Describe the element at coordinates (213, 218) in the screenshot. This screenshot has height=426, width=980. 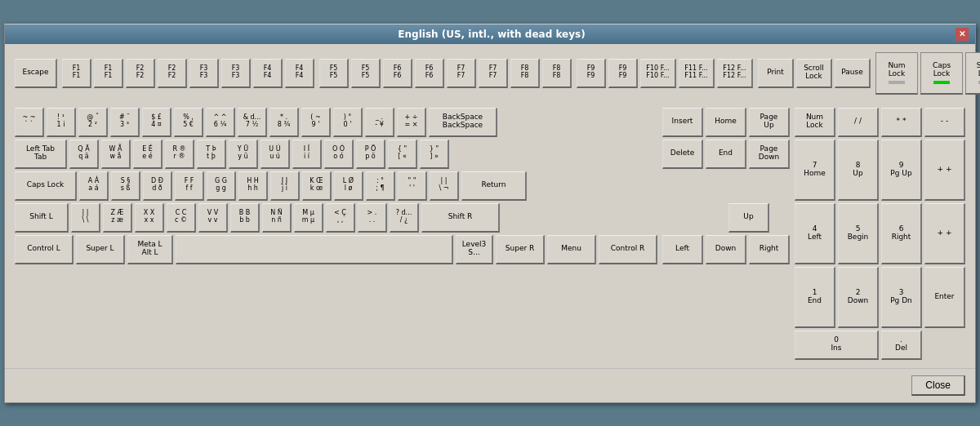
I see `key-v: V Vv v` at that location.